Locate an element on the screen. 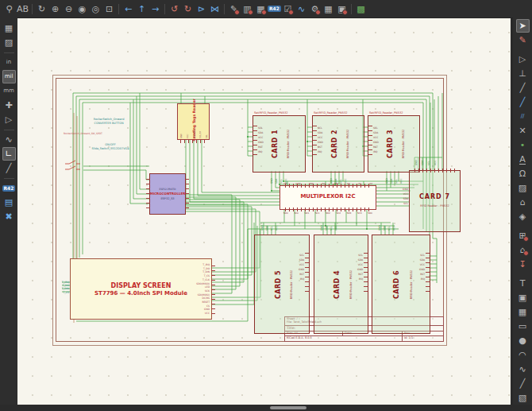  line-mode-free-icon: ∿ is located at coordinates (10, 140).